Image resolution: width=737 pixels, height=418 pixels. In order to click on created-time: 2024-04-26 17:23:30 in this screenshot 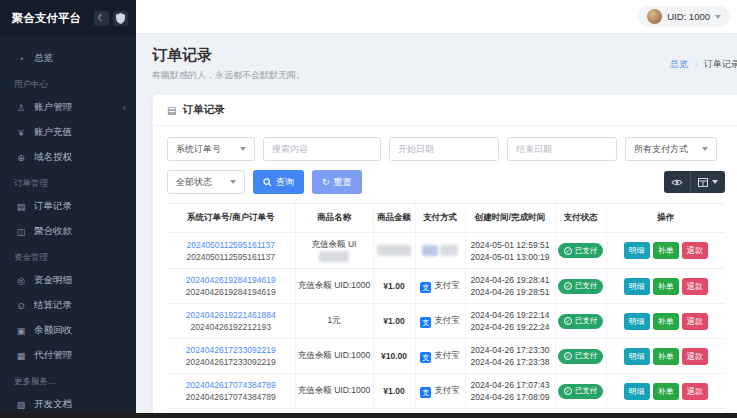, I will do `click(510, 350)`.